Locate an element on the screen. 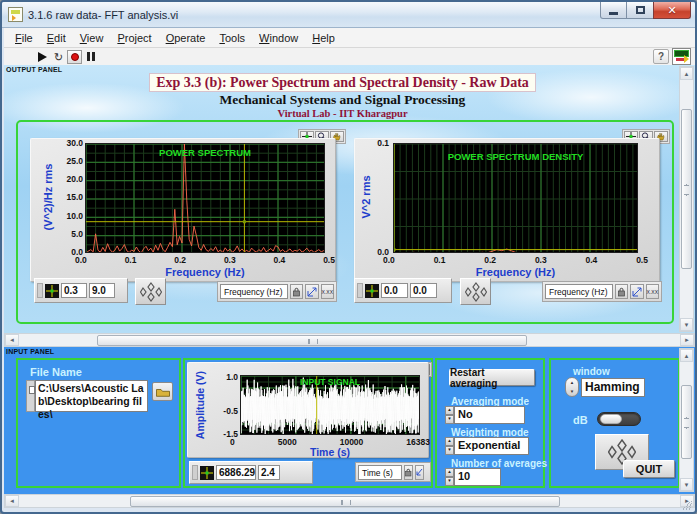 The image size is (697, 514). browse-button is located at coordinates (162, 392).